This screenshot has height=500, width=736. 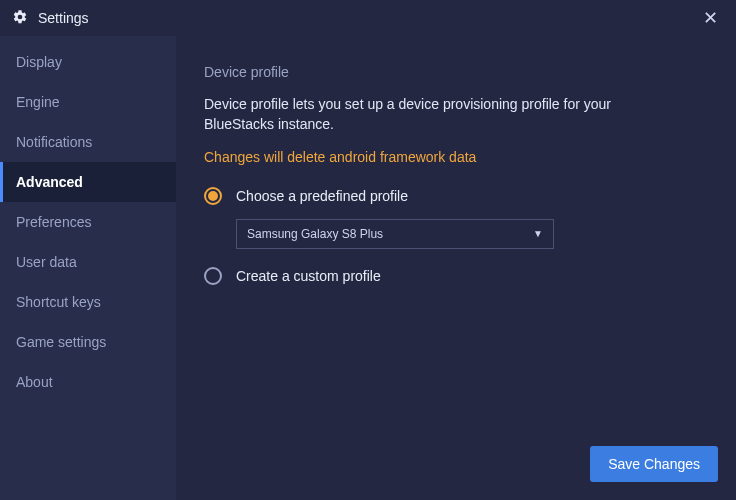 What do you see at coordinates (368, 18) in the screenshot?
I see `titlebar: Settings ✕` at bounding box center [368, 18].